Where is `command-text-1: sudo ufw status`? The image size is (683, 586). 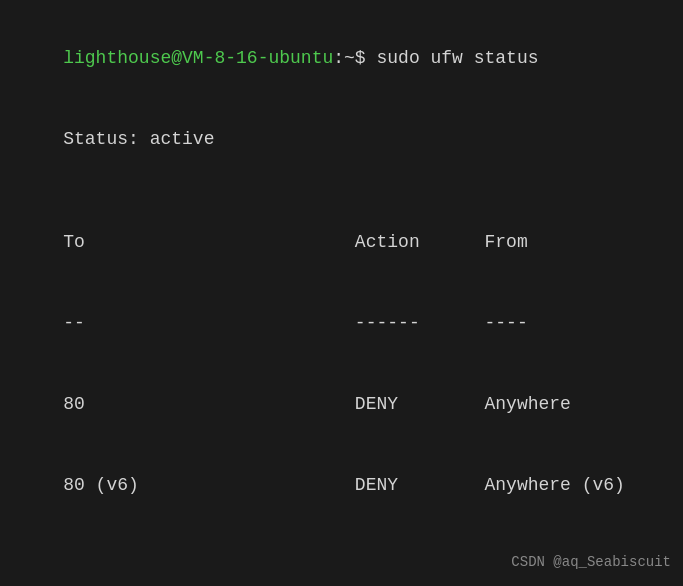
command-text-1: sudo ufw status is located at coordinates (452, 58).